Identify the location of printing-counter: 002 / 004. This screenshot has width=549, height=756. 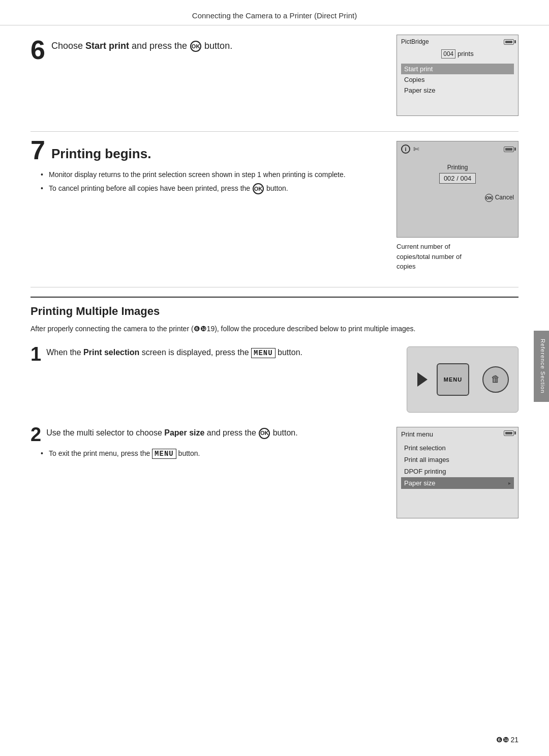
(458, 178).